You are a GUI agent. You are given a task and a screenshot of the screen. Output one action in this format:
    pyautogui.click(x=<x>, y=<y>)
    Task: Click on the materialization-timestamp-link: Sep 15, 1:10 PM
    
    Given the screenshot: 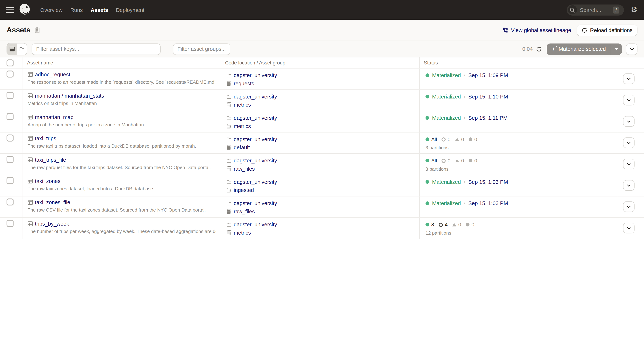 What is the action you would take?
    pyautogui.click(x=488, y=96)
    